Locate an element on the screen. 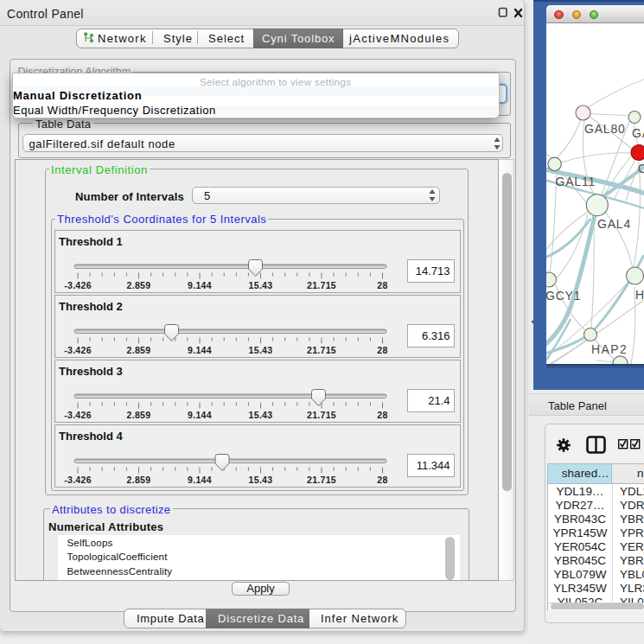  svg-text: HAP2 is located at coordinates (609, 348).